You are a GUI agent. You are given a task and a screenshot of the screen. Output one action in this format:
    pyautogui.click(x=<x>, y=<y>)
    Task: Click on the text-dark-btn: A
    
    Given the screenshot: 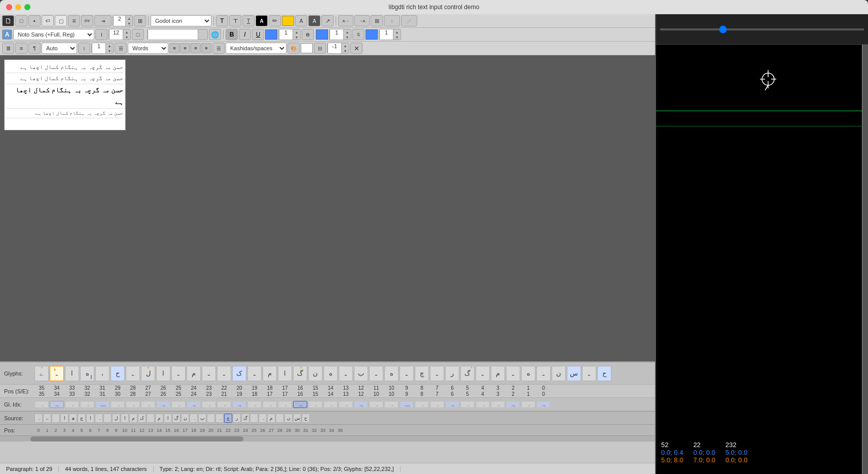 What is the action you would take?
    pyautogui.click(x=314, y=21)
    